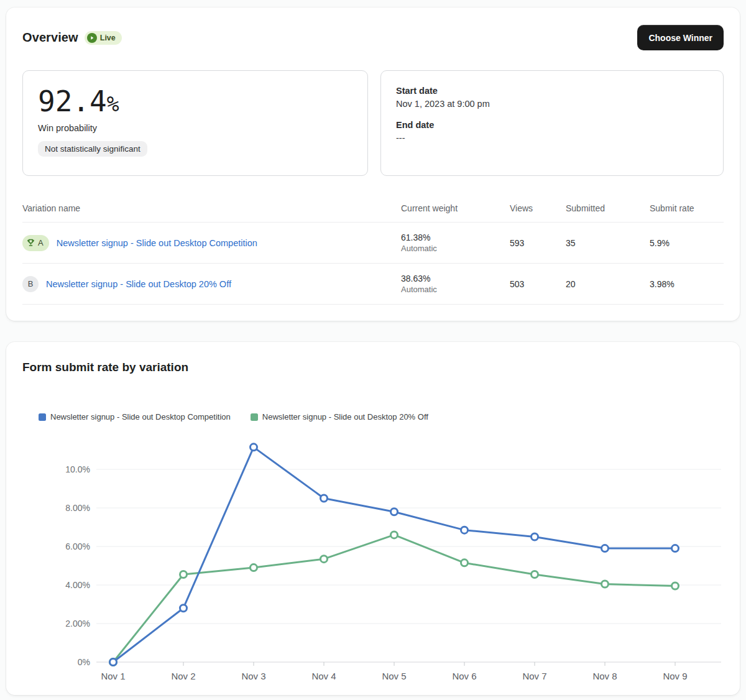 The image size is (746, 700). I want to click on overview-title: Overview, so click(50, 37).